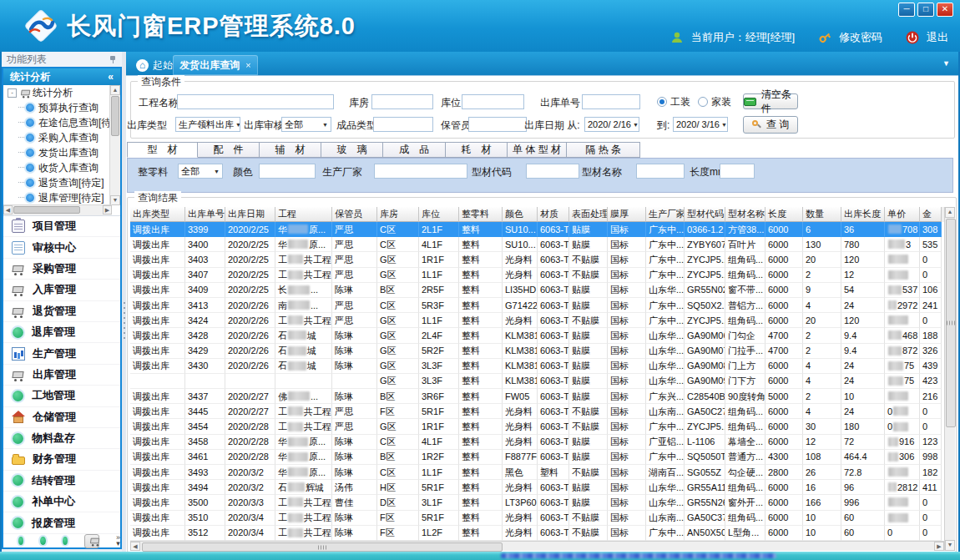 The width and height of the screenshot is (960, 560). What do you see at coordinates (398, 214) in the screenshot?
I see `column-header-warehouse: 库房` at bounding box center [398, 214].